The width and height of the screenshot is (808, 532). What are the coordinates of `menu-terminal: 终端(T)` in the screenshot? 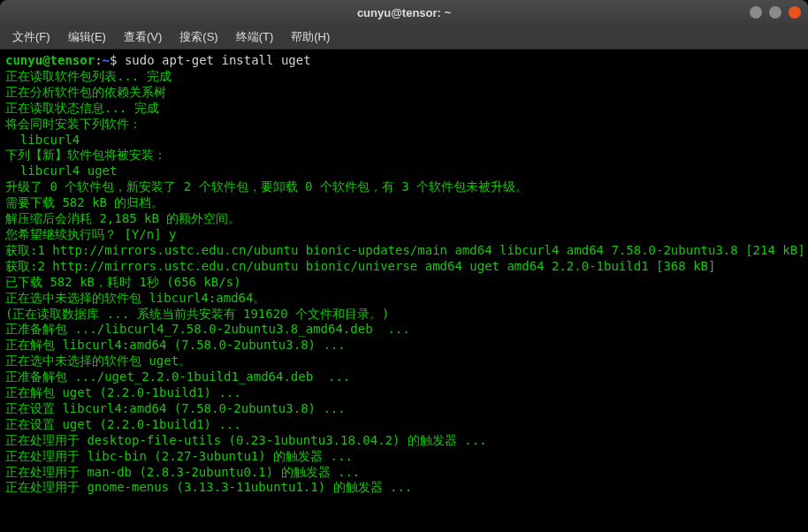 It's located at (255, 37).